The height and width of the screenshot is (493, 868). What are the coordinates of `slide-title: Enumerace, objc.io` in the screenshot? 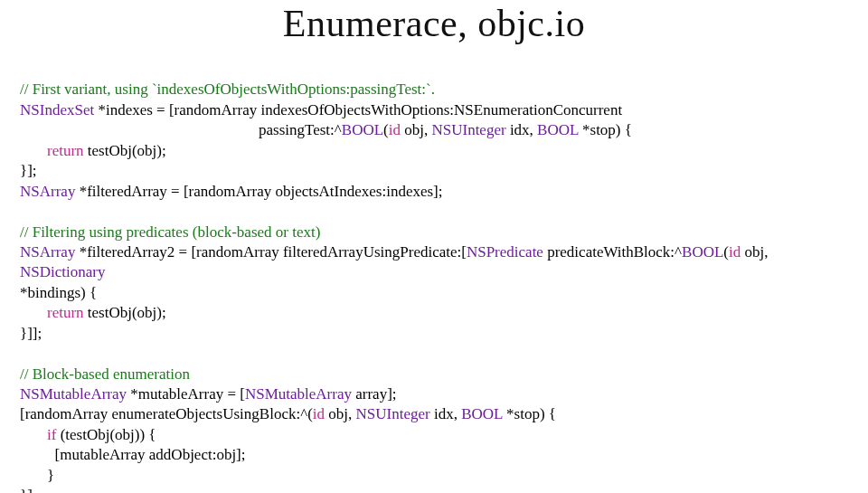 It's located at (434, 24).